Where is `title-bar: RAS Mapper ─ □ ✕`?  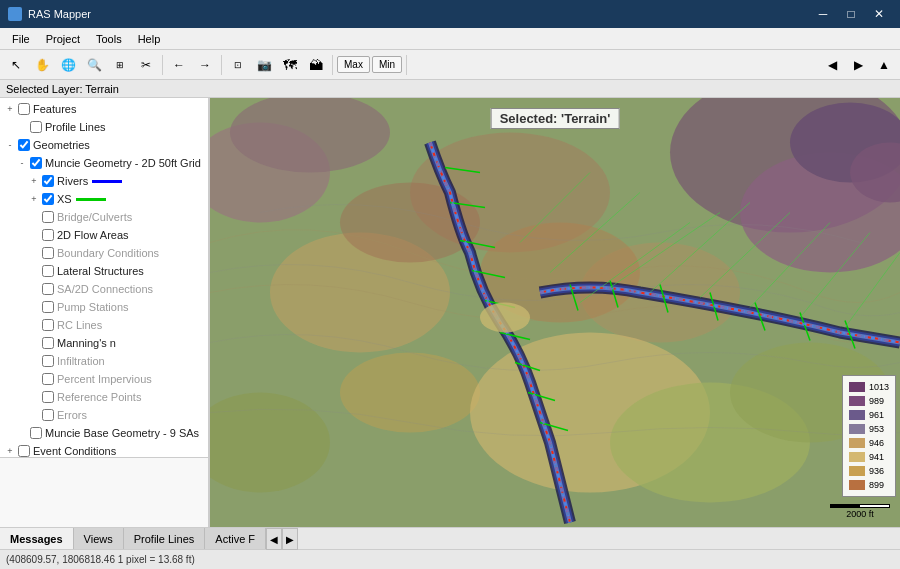
title-bar: RAS Mapper ─ □ ✕ is located at coordinates (450, 14).